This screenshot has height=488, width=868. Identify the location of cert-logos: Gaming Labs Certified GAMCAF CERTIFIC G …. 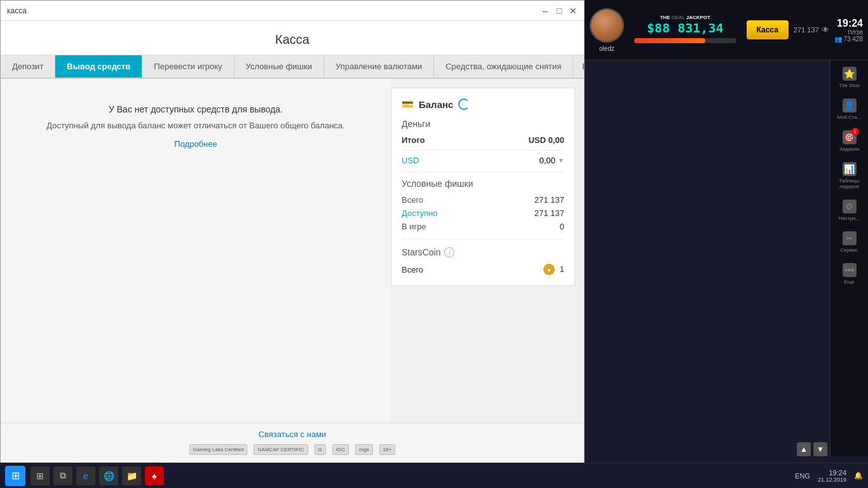
(292, 450).